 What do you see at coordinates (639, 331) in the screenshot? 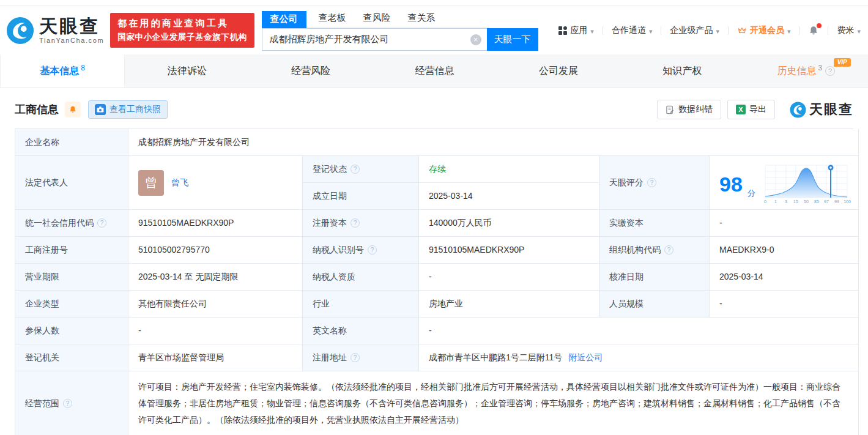
I see `field-value-english-name: -` at bounding box center [639, 331].